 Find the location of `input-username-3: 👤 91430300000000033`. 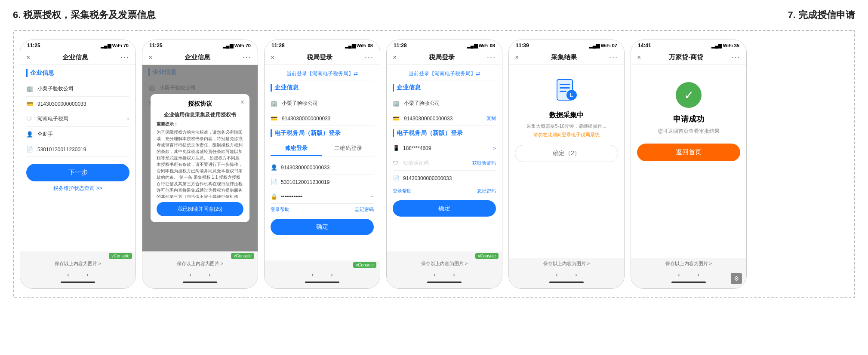

input-username-3: 👤 91430300000000033 is located at coordinates (322, 168).